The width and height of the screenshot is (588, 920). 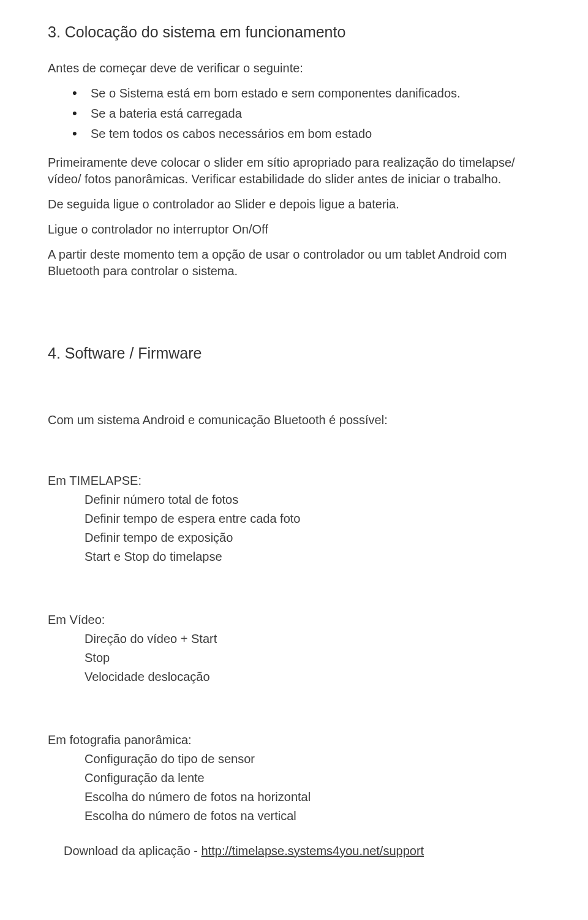 What do you see at coordinates (312, 557) in the screenshot?
I see `list-item: Start e Stop do timelapse` at bounding box center [312, 557].